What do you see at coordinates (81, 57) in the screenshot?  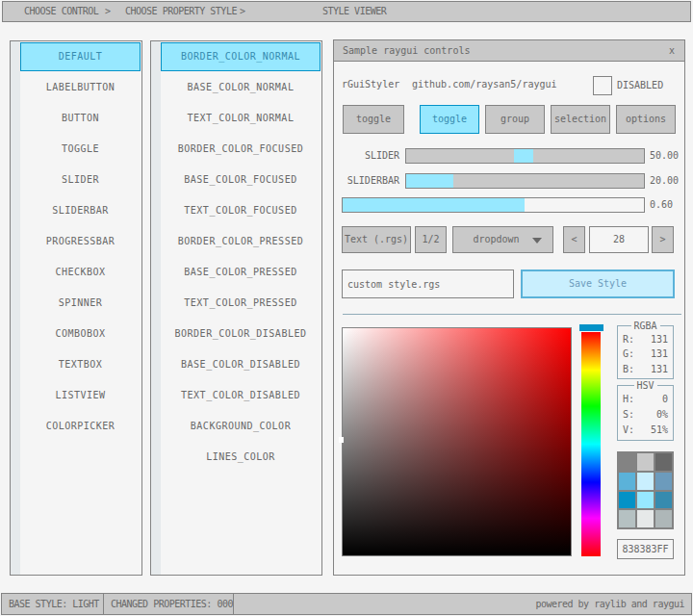 I see `control-item-default: DEFAULT` at bounding box center [81, 57].